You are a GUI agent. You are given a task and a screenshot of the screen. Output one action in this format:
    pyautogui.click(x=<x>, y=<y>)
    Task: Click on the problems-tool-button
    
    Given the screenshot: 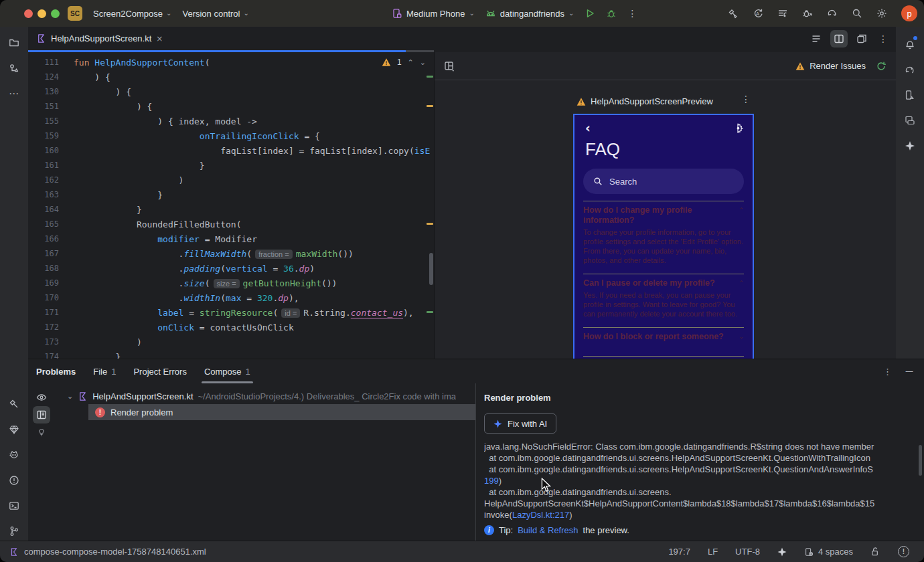 What is the action you would take?
    pyautogui.click(x=14, y=480)
    